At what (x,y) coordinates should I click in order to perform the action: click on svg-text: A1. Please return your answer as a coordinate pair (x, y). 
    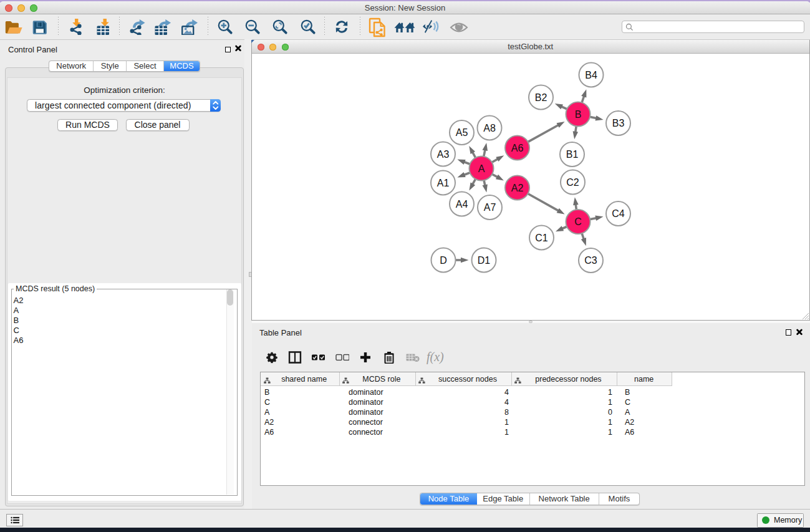
    Looking at the image, I should click on (443, 183).